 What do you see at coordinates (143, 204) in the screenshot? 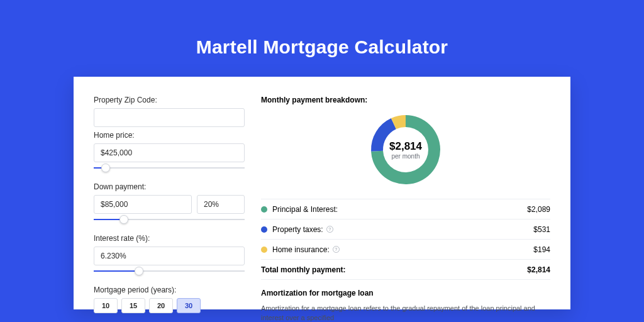
I see `down-amount-input` at bounding box center [143, 204].